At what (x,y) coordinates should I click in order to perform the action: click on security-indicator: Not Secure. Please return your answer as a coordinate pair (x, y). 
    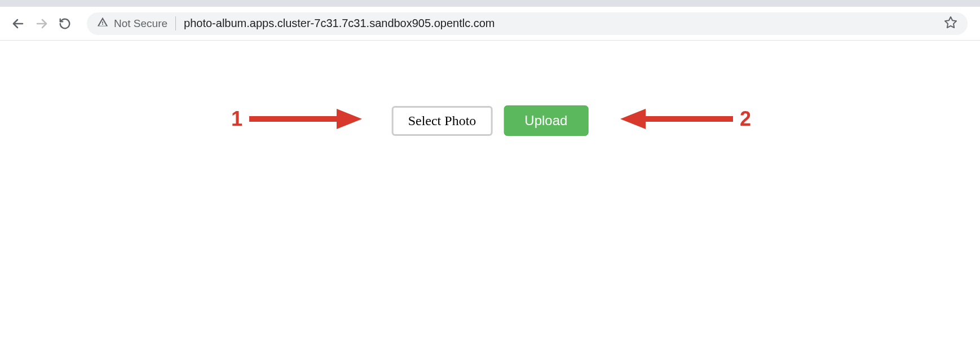
    Looking at the image, I should click on (136, 24).